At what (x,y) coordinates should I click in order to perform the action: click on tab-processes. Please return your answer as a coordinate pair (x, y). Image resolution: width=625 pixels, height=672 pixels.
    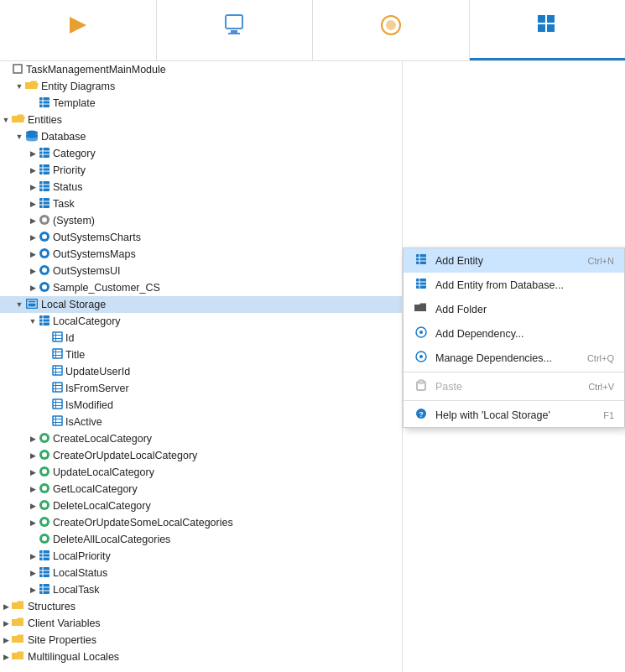
    Looking at the image, I should click on (79, 30).